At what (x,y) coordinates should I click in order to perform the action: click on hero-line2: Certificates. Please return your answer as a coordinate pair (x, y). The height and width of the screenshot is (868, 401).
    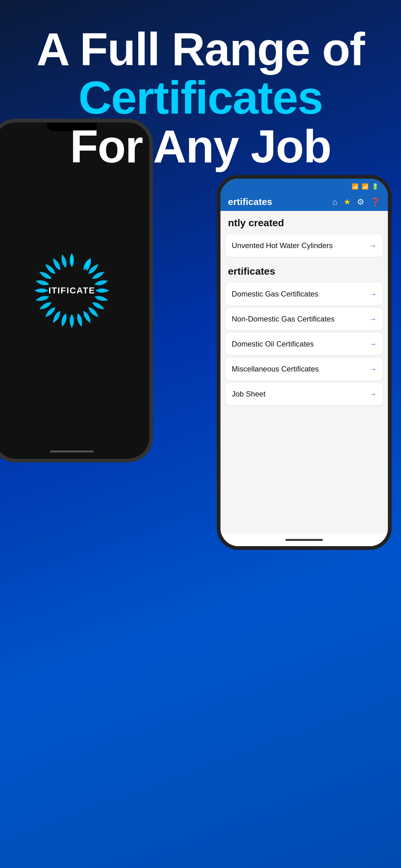
    Looking at the image, I should click on (201, 98).